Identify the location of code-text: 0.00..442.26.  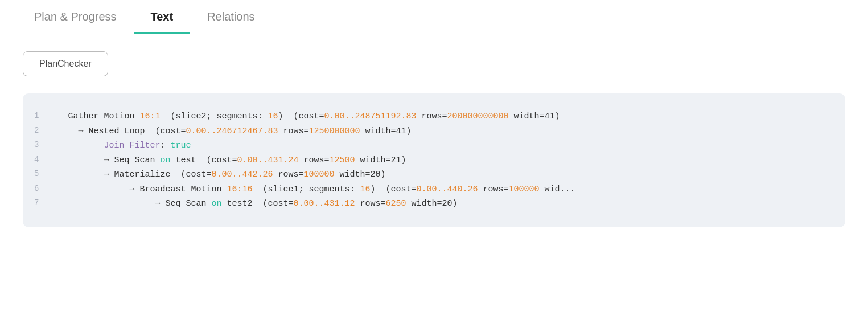
(242, 174).